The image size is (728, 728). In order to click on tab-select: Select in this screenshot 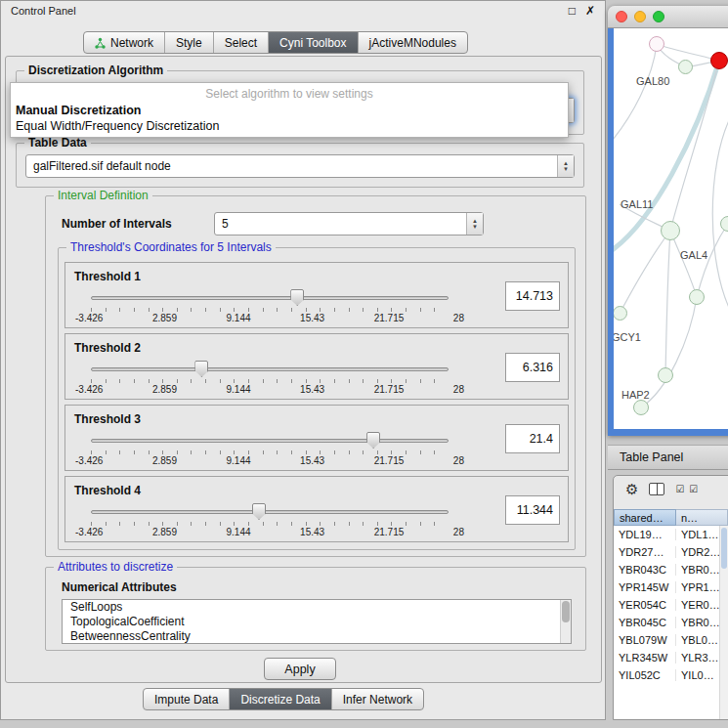, I will do `click(241, 43)`.